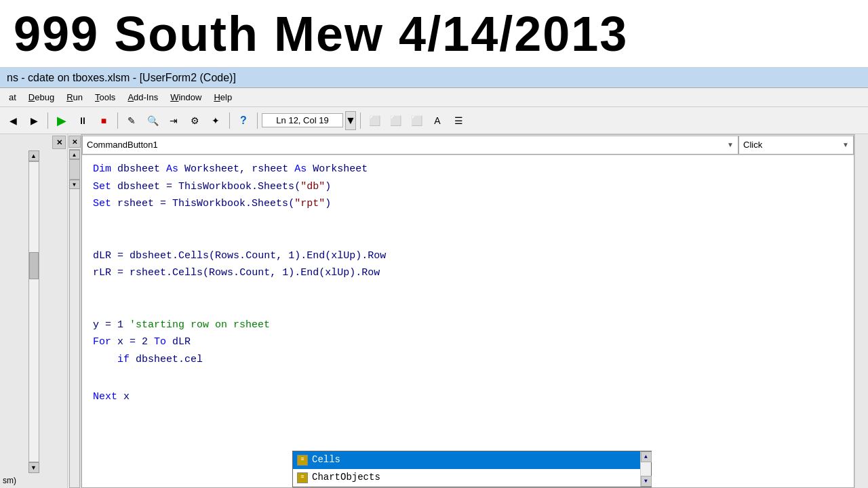 The width and height of the screenshot is (868, 488). What do you see at coordinates (75, 155) in the screenshot?
I see `second-scroll-up: ▲` at bounding box center [75, 155].